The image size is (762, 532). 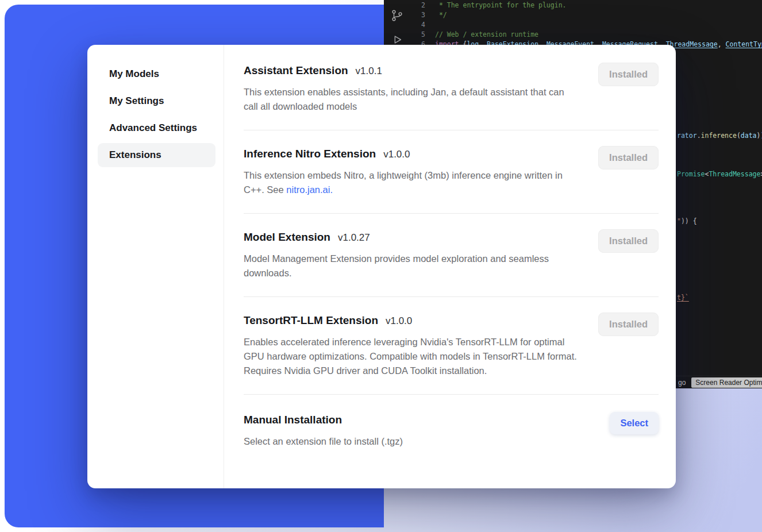 What do you see at coordinates (683, 298) in the screenshot?
I see `code-fragment: t}`` at bounding box center [683, 298].